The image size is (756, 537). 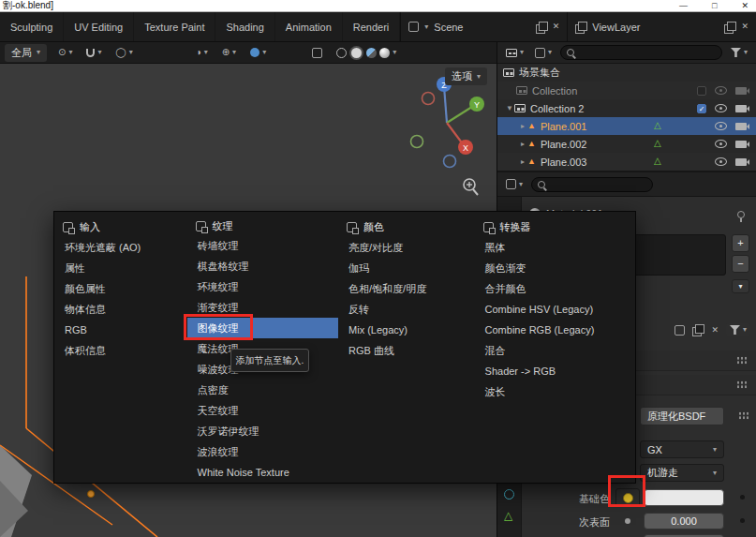 What do you see at coordinates (741, 215) in the screenshot?
I see `pin-icon` at bounding box center [741, 215].